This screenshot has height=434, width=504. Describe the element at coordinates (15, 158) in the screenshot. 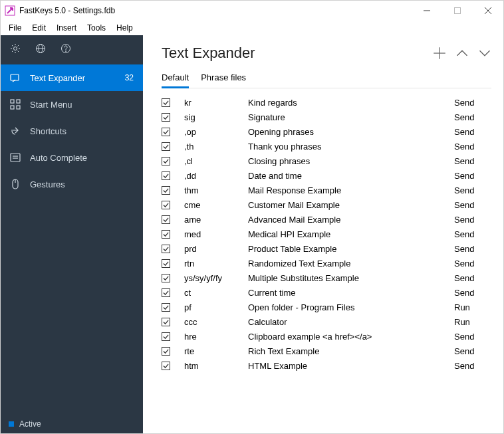

I see `list-icon` at that location.